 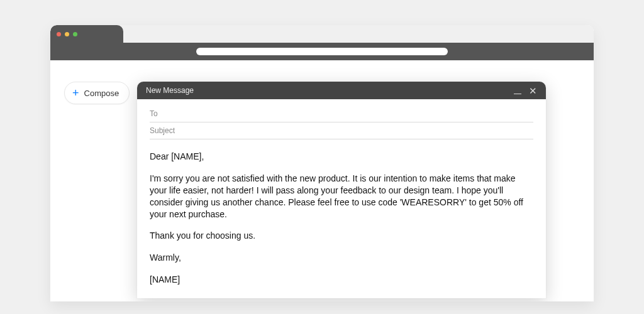 What do you see at coordinates (97, 93) in the screenshot?
I see `compose-button: + Compose` at bounding box center [97, 93].